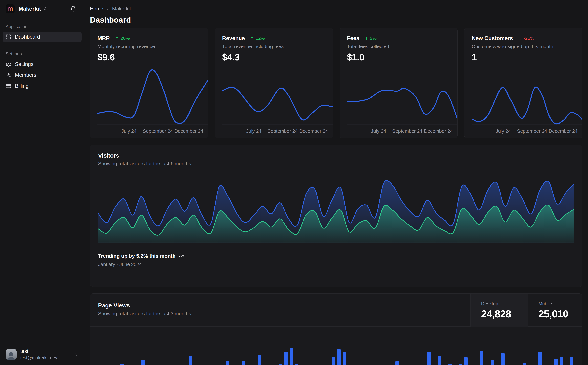 The image size is (588, 365). I want to click on dashboard-icon, so click(8, 37).